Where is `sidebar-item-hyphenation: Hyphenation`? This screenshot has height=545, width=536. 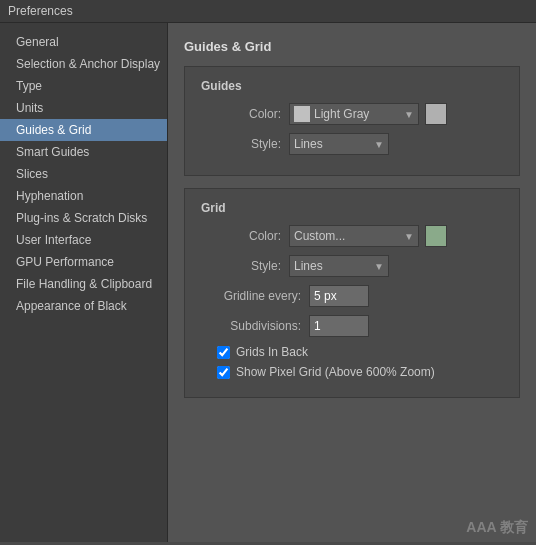 sidebar-item-hyphenation: Hyphenation is located at coordinates (84, 196).